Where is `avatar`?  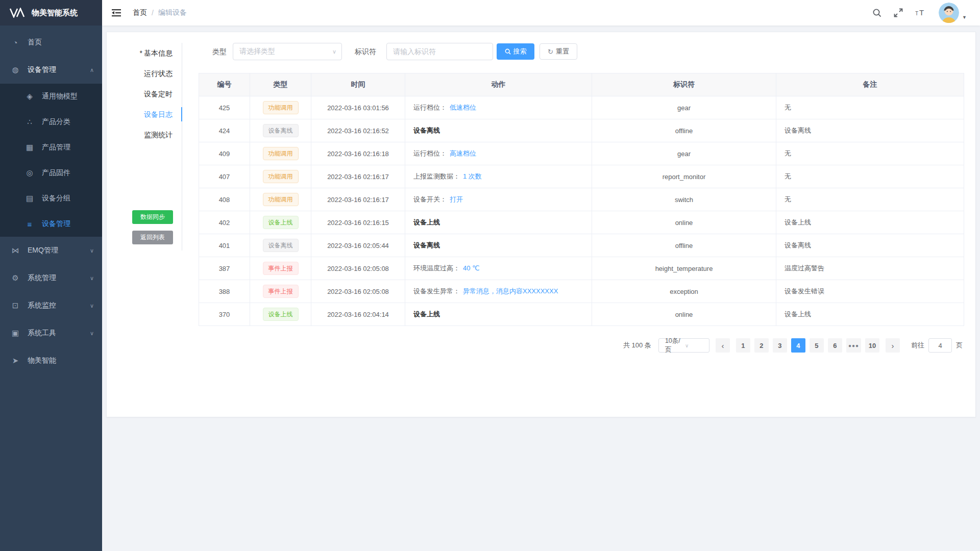
avatar is located at coordinates (949, 13).